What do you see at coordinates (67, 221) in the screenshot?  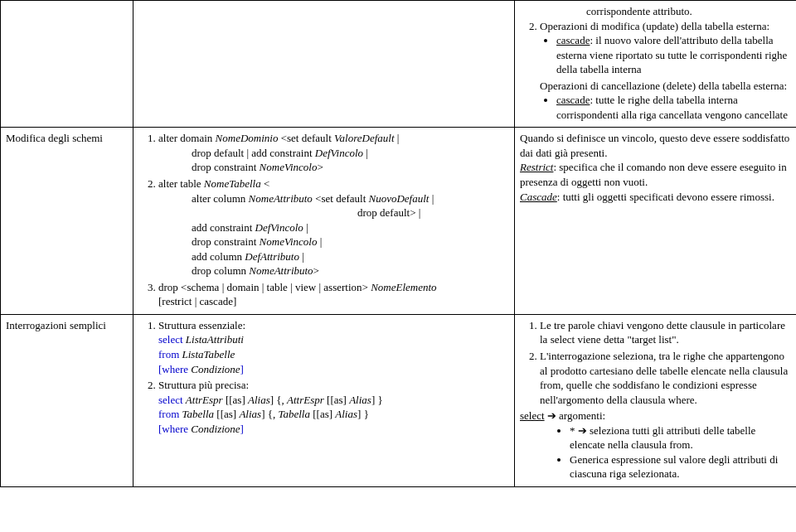 I see `cell-r1-left: Modifica degli schemi` at bounding box center [67, 221].